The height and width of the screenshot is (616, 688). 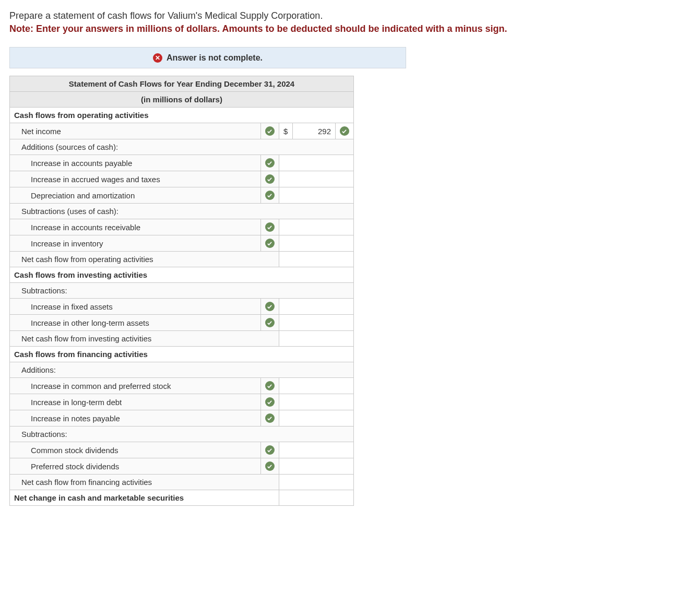 I want to click on table-row: Increase in long-term debt, so click(x=182, y=402).